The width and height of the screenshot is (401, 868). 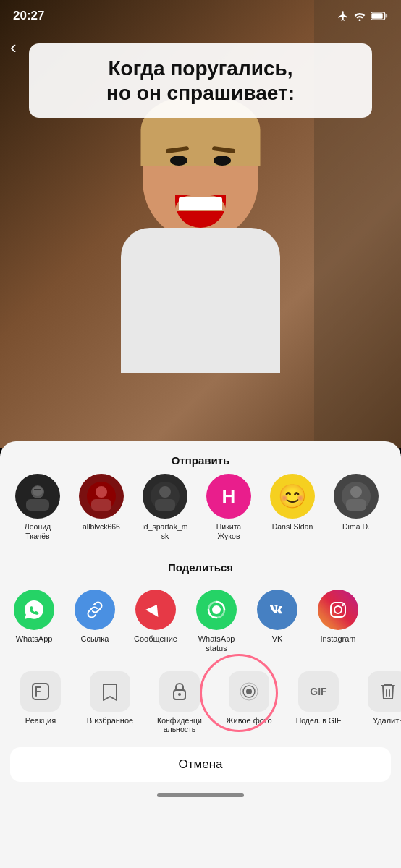 What do you see at coordinates (200, 564) in the screenshot?
I see `share-header: Поделиться` at bounding box center [200, 564].